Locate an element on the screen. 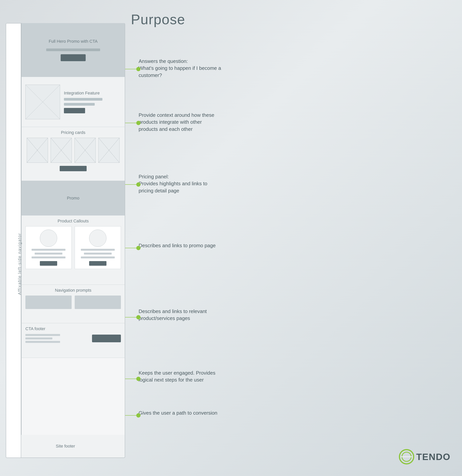 The height and width of the screenshot is (476, 462). left-nav-label: Affixable left-side navigator is located at coordinates (19, 261).